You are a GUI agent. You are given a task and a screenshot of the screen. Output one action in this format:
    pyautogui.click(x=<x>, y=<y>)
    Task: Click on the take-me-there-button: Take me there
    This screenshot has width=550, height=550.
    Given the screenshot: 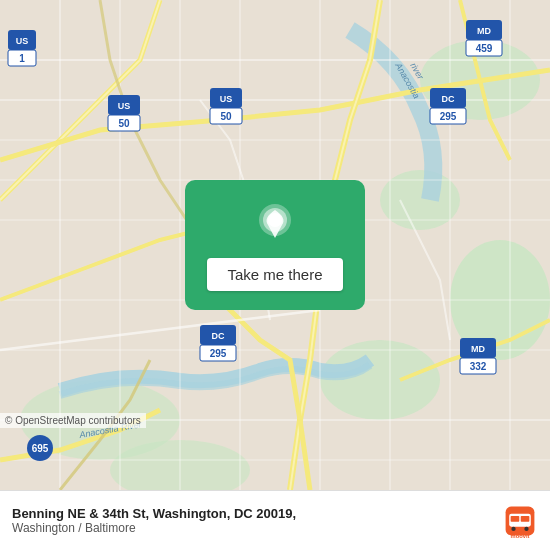 What is the action you would take?
    pyautogui.click(x=274, y=274)
    